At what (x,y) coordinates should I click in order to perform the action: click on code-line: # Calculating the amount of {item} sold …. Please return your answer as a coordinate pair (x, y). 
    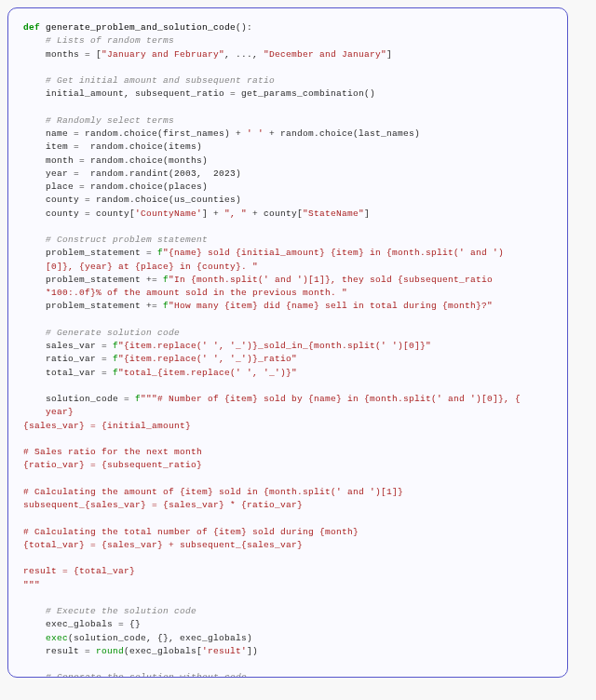
    Looking at the image, I should click on (288, 492).